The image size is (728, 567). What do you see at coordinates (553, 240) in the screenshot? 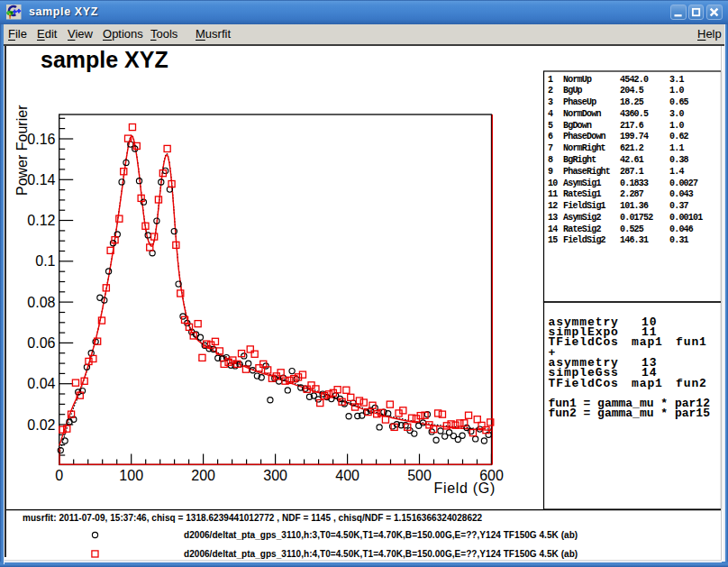
I see `svg-text: 15` at bounding box center [553, 240].